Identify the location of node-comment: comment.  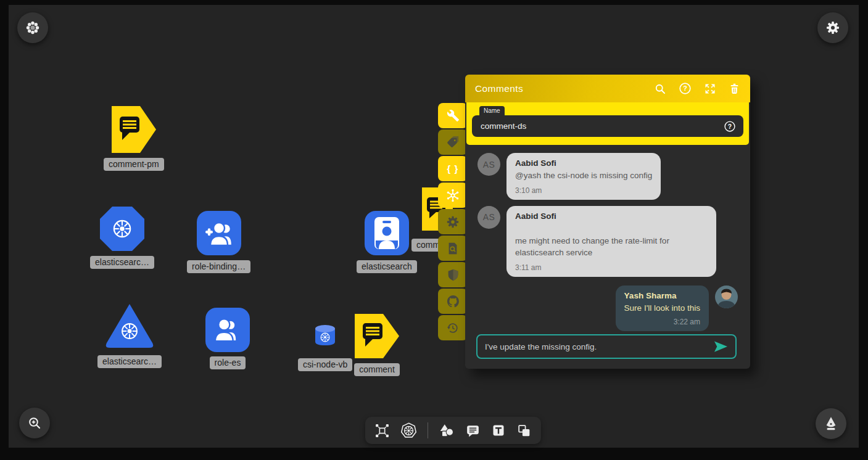
(377, 345).